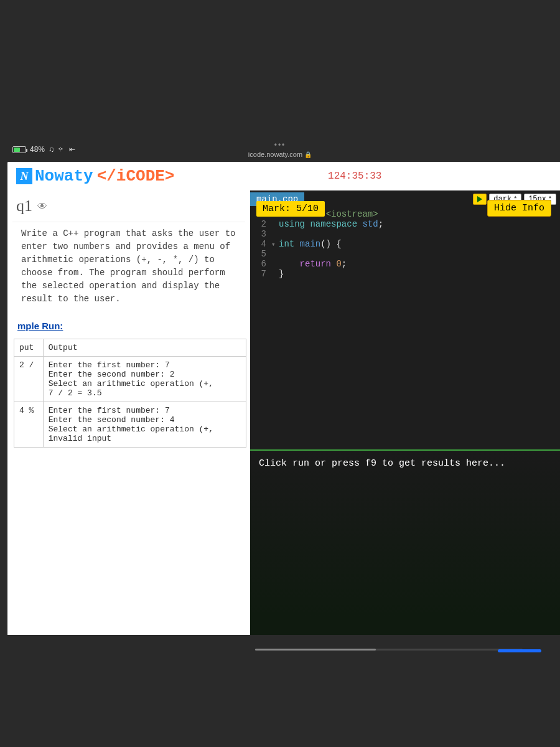  What do you see at coordinates (29, 348) in the screenshot?
I see `col-input: put` at bounding box center [29, 348].